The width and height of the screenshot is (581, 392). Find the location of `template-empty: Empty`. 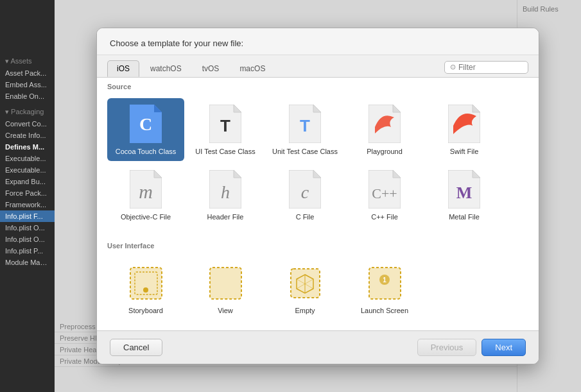

template-empty: Empty is located at coordinates (305, 289).